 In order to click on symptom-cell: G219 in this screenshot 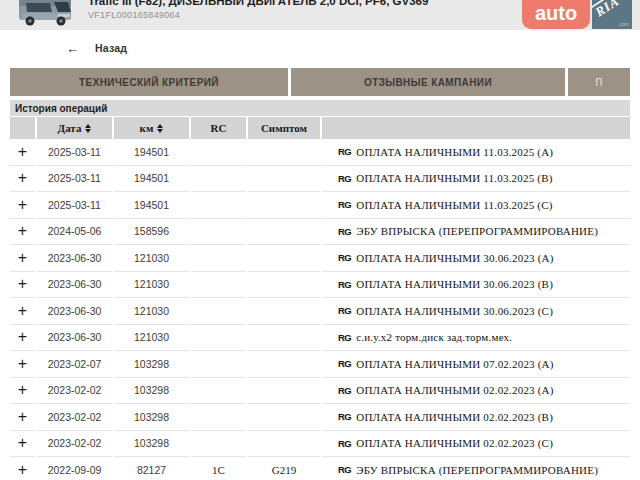, I will do `click(284, 468)`.